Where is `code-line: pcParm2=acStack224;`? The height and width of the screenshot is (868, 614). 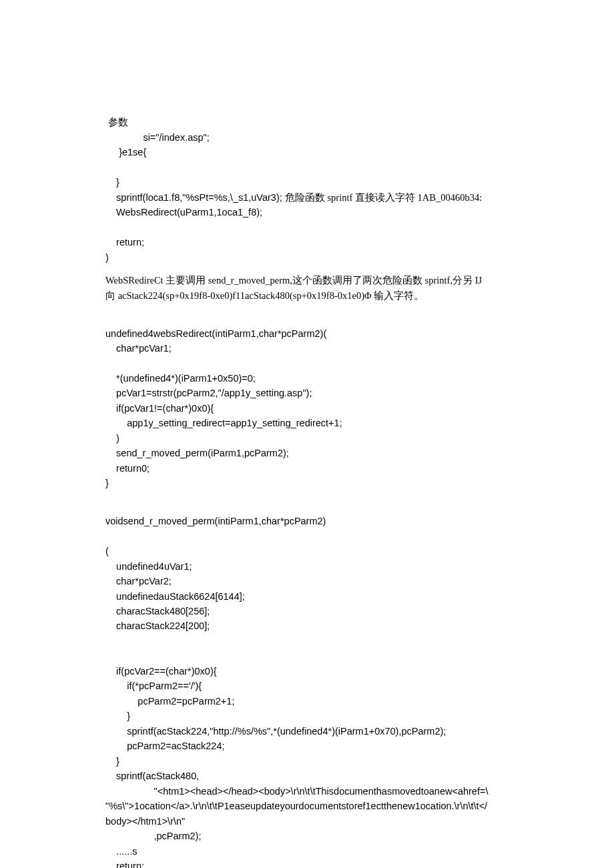
code-line: pcParm2=acStack224; is located at coordinates (166, 746).